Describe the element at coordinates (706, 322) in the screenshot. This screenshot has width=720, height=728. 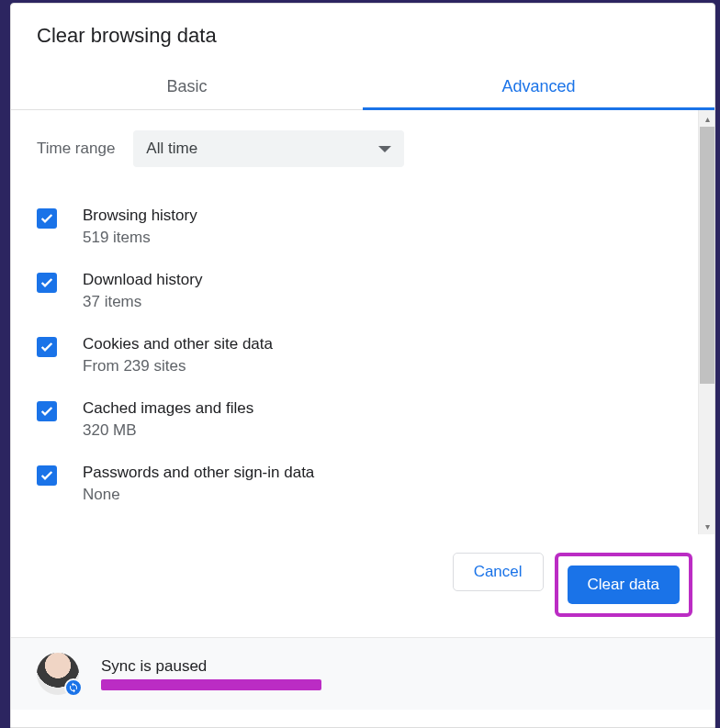
I see `scrollbar: ▴ ▾` at that location.